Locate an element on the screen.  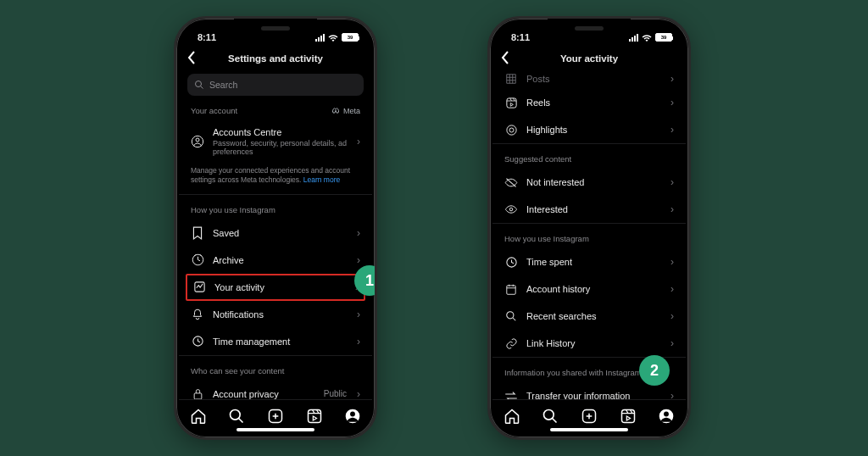
calendar-icon is located at coordinates (511, 289).